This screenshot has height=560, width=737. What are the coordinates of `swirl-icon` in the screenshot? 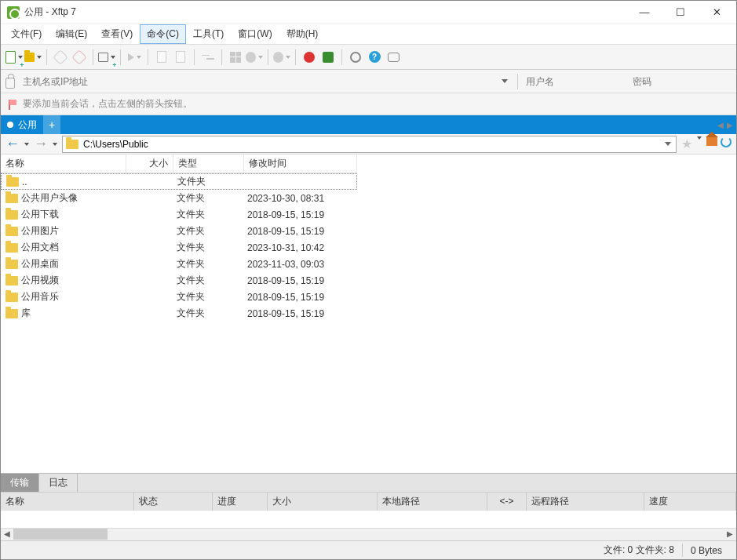 It's located at (309, 57).